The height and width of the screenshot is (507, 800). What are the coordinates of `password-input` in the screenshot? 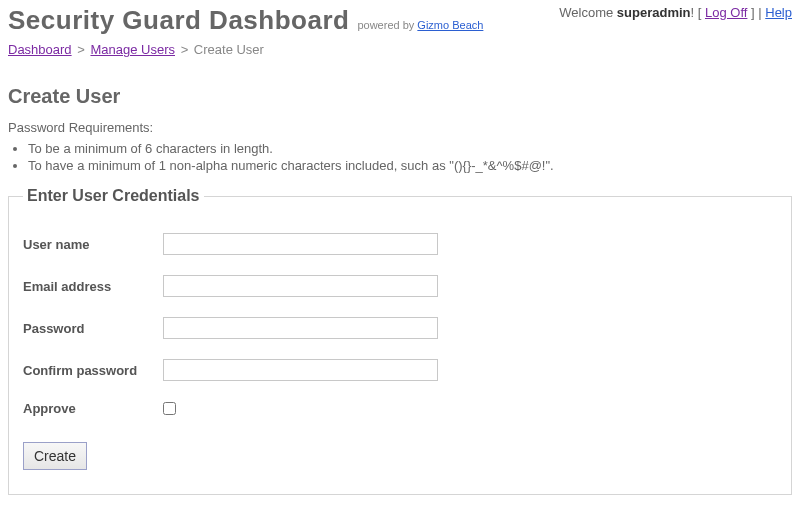 It's located at (300, 328).